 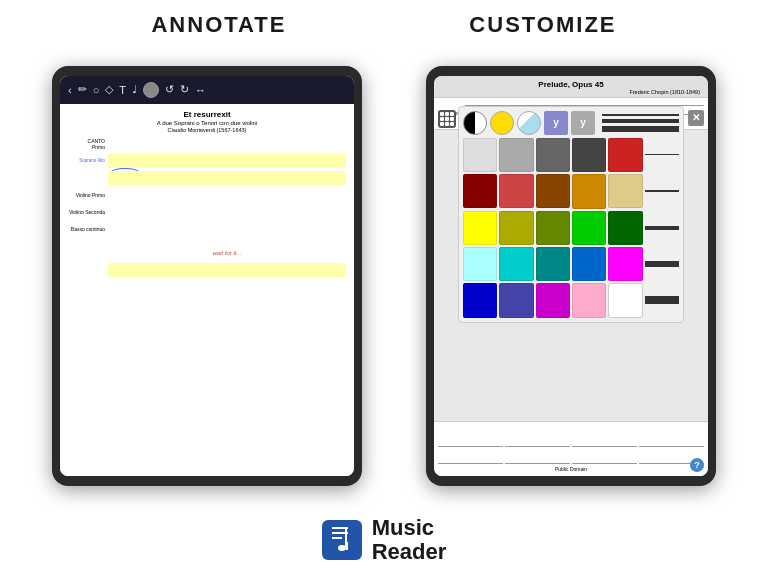 I want to click on part-label-violino2: Violino Seconda, so click(x=88, y=212).